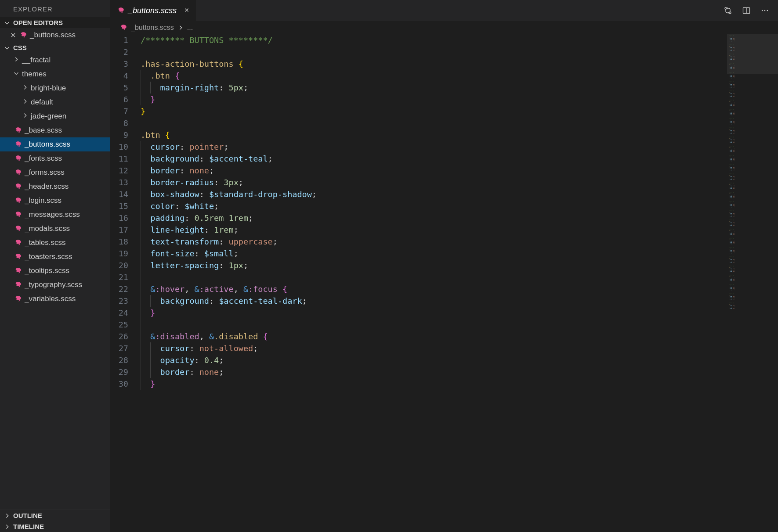 The height and width of the screenshot is (532, 778). What do you see at coordinates (55, 285) in the screenshot?
I see `file-_typography-scss: _typography.scss` at bounding box center [55, 285].